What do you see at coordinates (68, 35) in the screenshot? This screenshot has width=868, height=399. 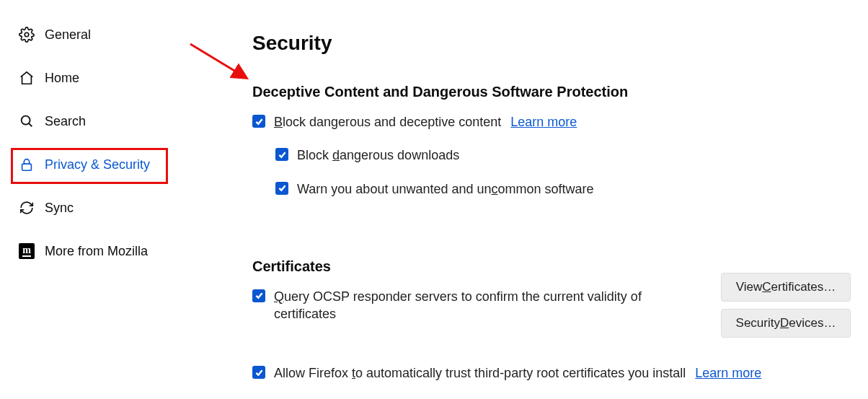 I see `sidebar-item-label: General` at bounding box center [68, 35].